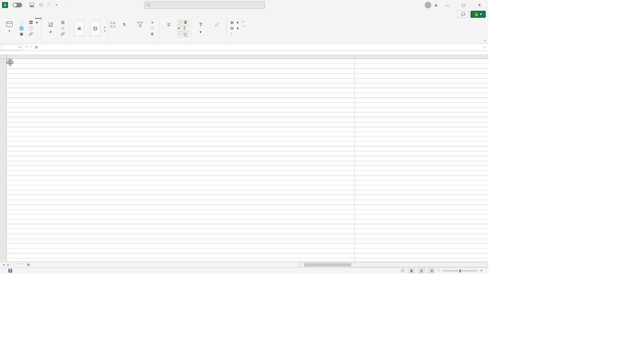  I want to click on group-button: ⊞ ▾, so click(234, 22).